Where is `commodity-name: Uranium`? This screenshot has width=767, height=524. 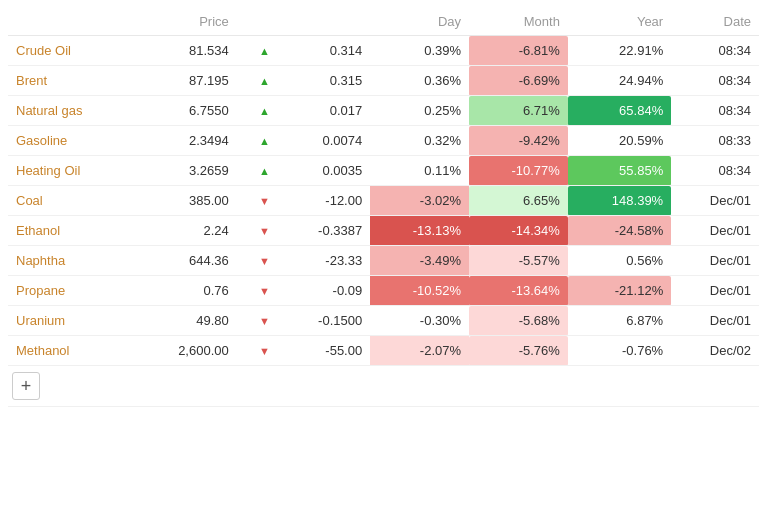
commodity-name: Uranium is located at coordinates (72, 321).